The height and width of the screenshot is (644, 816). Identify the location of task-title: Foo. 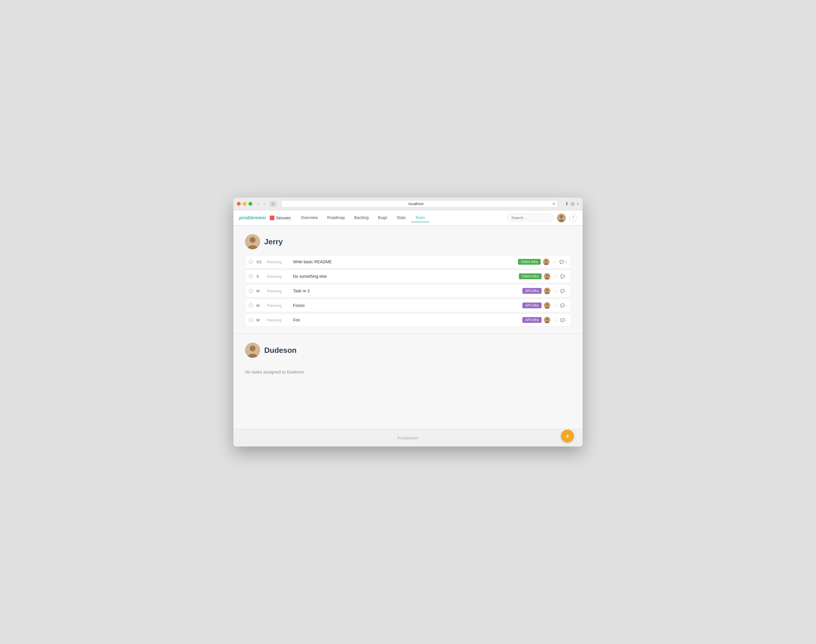
(408, 320).